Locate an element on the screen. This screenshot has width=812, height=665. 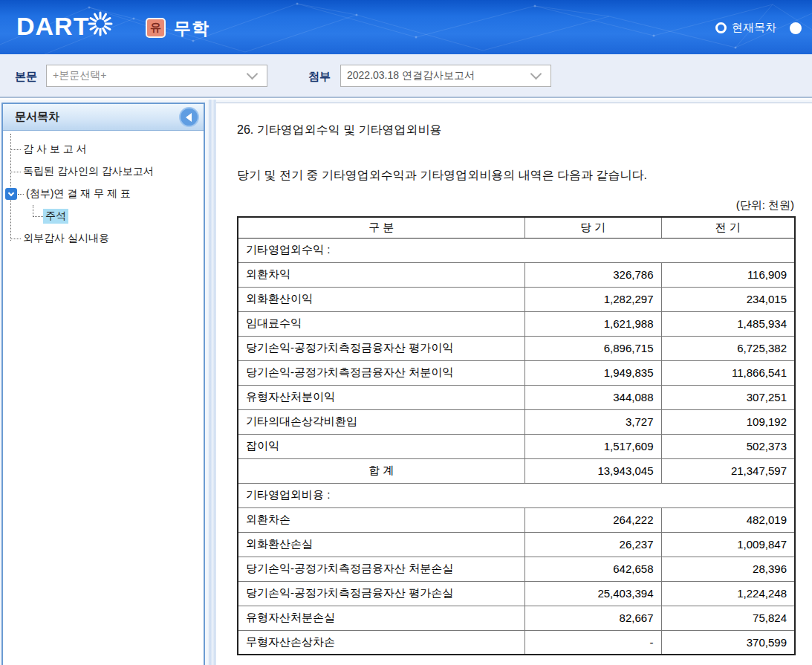
previous-period-value-cell: 28,396 is located at coordinates (728, 569).